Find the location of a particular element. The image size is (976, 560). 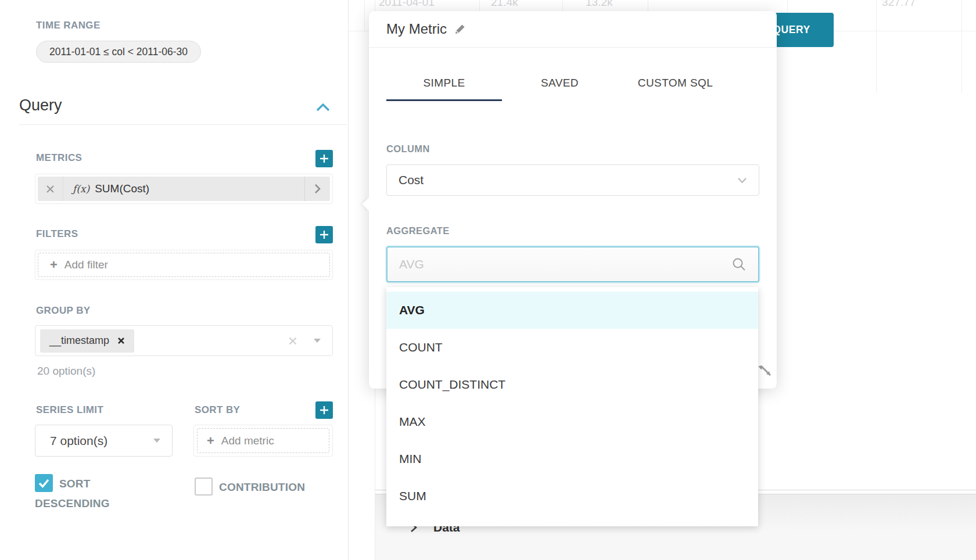

series-limit-label: SERIES LIMIT is located at coordinates (70, 410).